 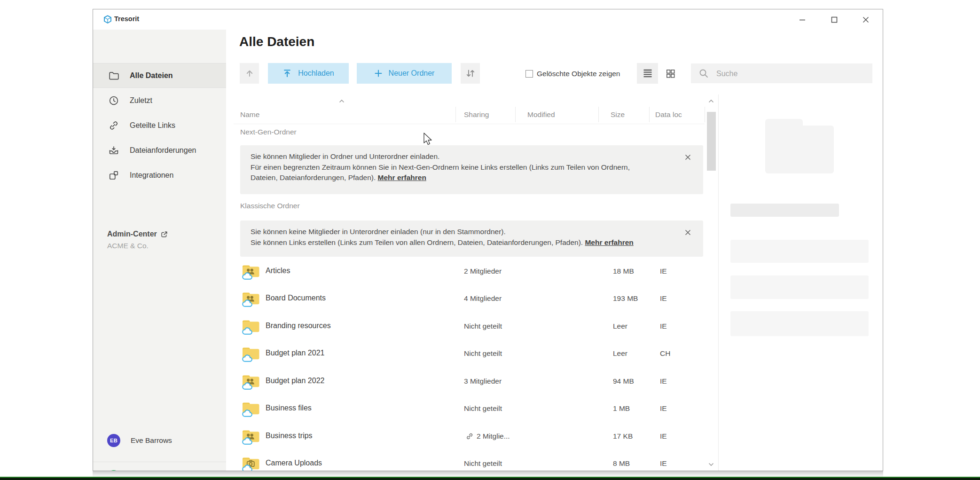 I want to click on folder-name: Branding resources, so click(x=298, y=326).